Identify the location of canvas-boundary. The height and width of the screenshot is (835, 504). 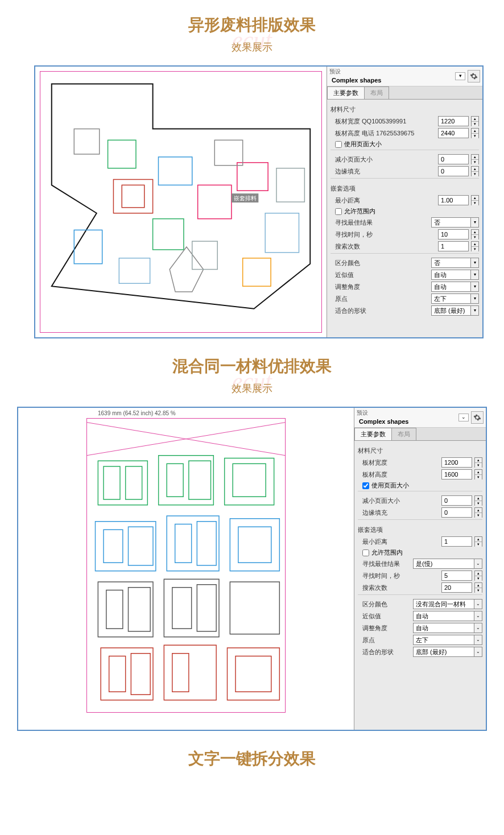
(186, 565).